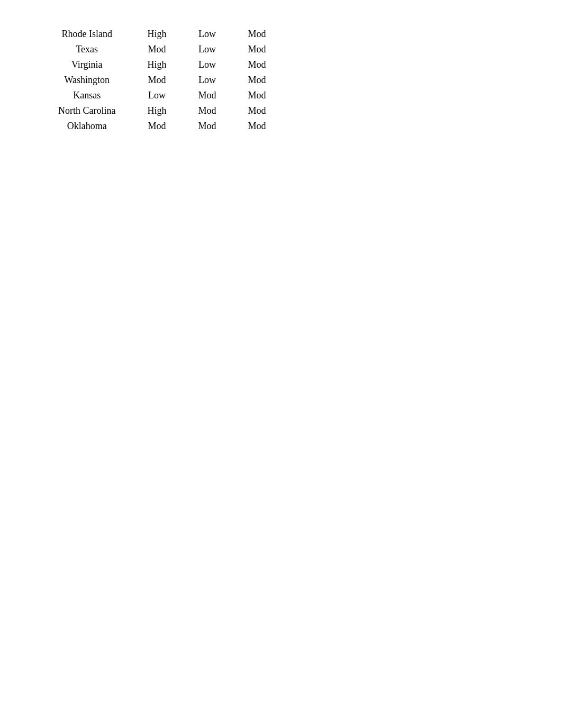 This screenshot has width=562, height=728. I want to click on table-row: Rhode IslandHighLowMod, so click(162, 34).